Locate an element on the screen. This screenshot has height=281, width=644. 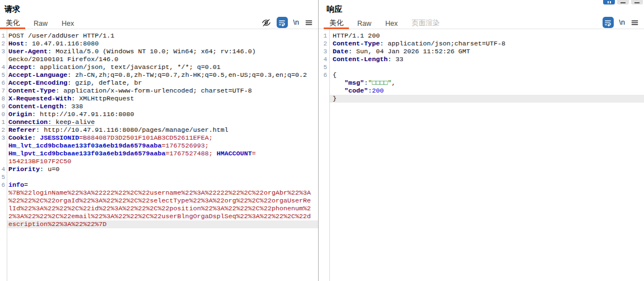
line-text: Connection: keep-alive is located at coordinates (162, 122).